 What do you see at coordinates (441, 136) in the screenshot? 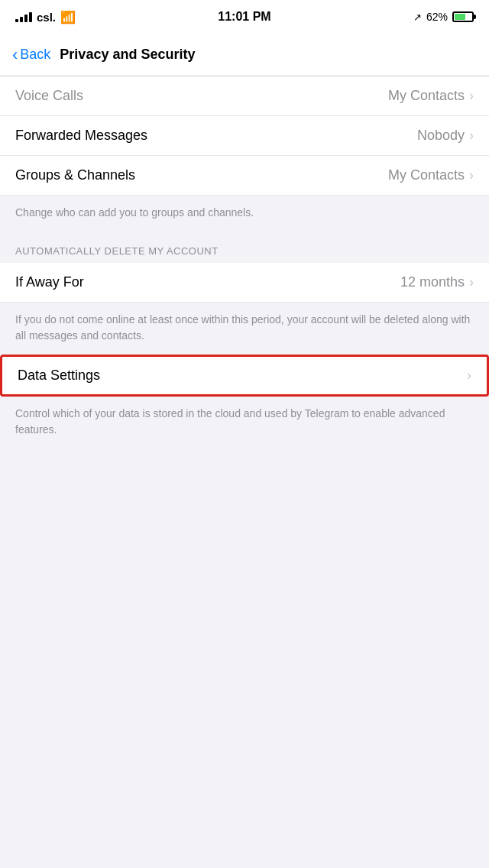
I see `forwarded-messages-value: Nobody` at bounding box center [441, 136].